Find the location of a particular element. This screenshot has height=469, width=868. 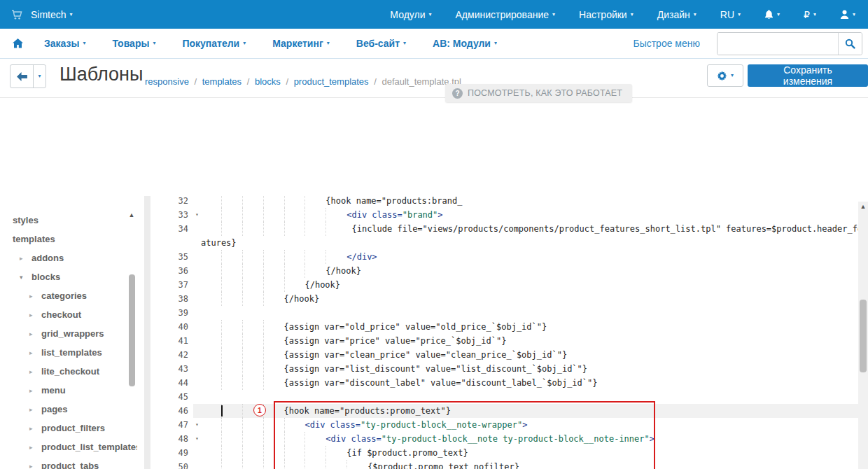

store-switcher: Simtech ▾ is located at coordinates (52, 15).